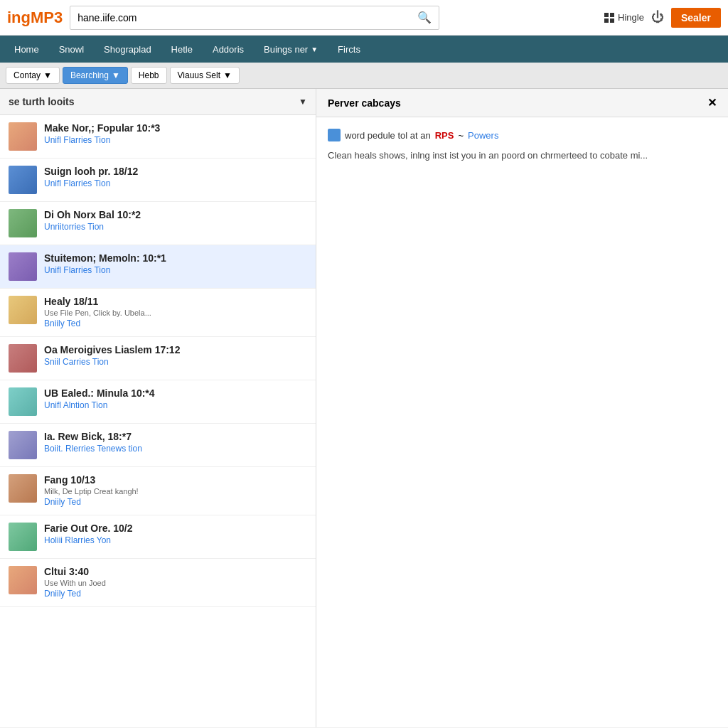 Image resolution: width=728 pixels, height=728 pixels. I want to click on item-content: Di Oh Norx Bal 10:*2 Unriitorries Tion, so click(176, 220).